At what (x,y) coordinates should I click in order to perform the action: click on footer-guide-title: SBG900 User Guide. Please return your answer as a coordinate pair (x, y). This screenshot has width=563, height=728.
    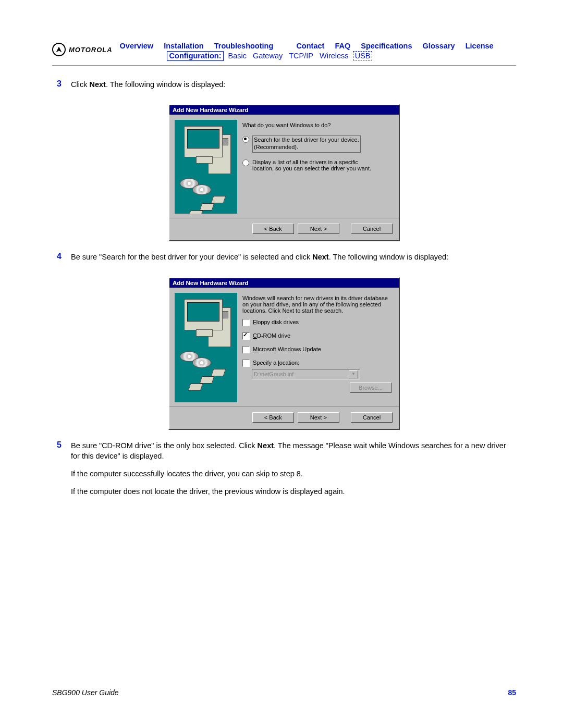
    Looking at the image, I should click on (85, 693).